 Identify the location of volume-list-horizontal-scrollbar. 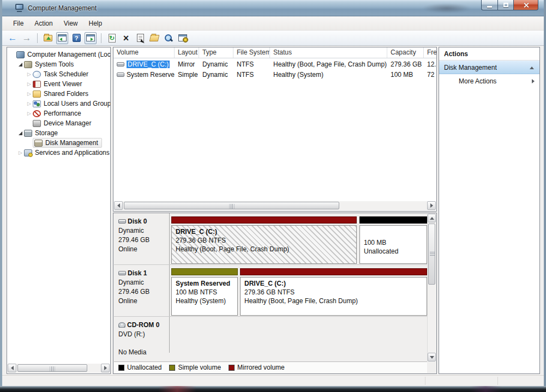
(275, 206).